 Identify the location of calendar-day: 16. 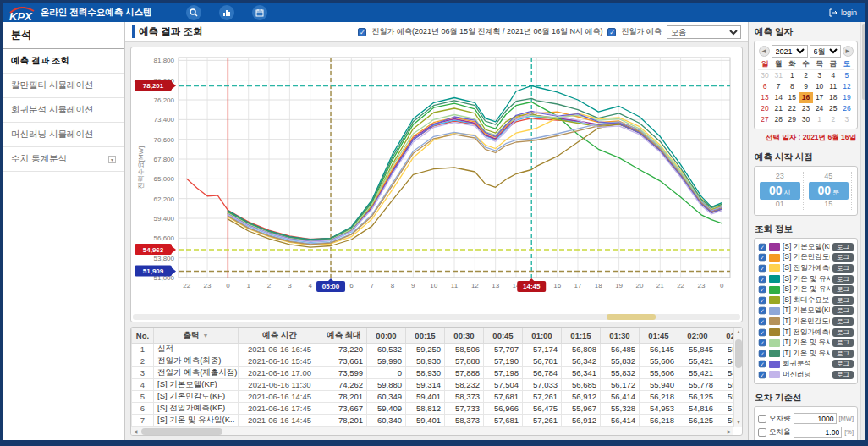
(805, 98).